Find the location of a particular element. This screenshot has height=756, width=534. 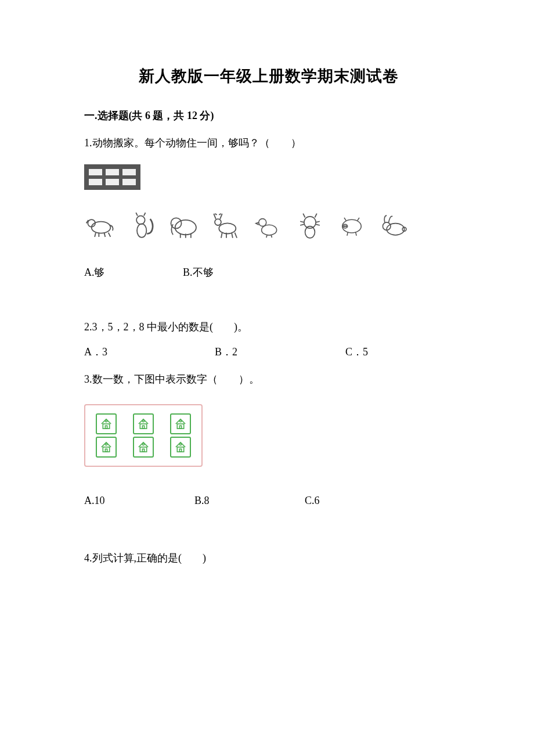

q3-options: A.10 B.8 C.6 is located at coordinates (268, 501).